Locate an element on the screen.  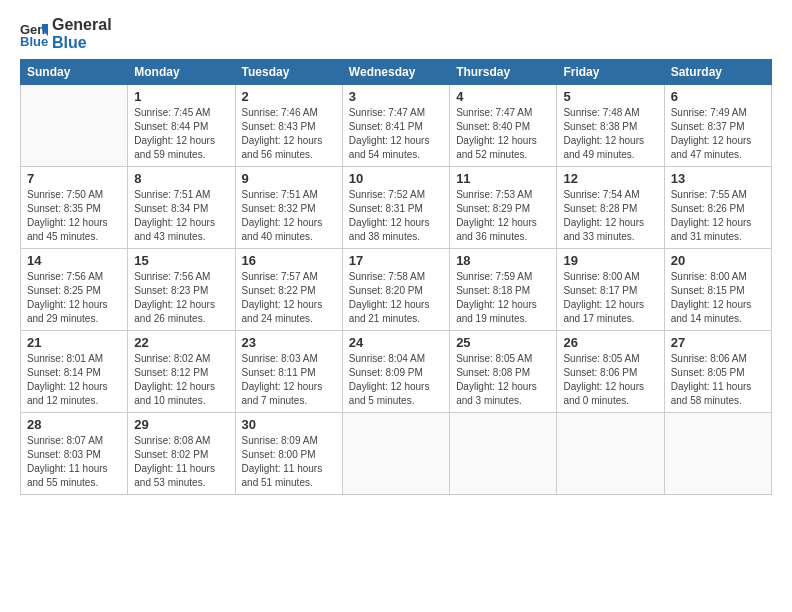
day-info: Sunrise: 7:52 AM Sunset: 8:31 PM Dayligh… is located at coordinates (396, 216).